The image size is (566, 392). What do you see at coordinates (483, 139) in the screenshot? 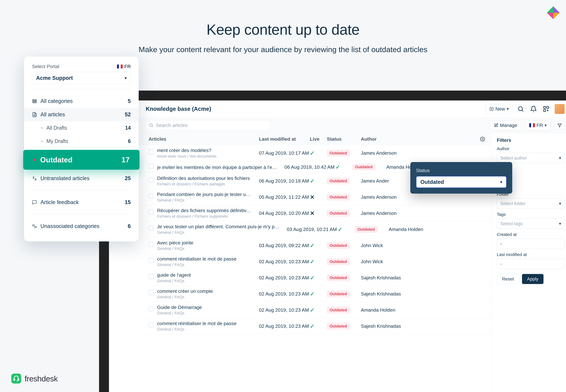
I see `table-settings-button` at bounding box center [483, 139].